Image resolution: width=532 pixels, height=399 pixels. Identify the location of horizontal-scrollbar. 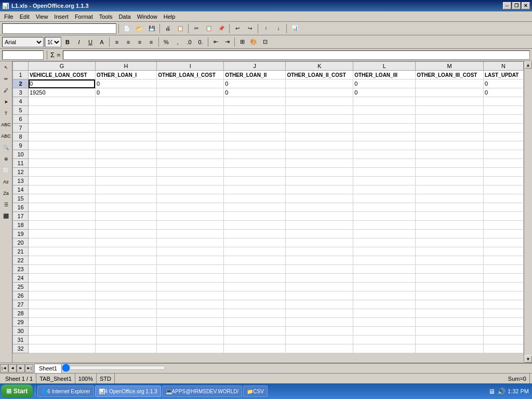
(114, 368).